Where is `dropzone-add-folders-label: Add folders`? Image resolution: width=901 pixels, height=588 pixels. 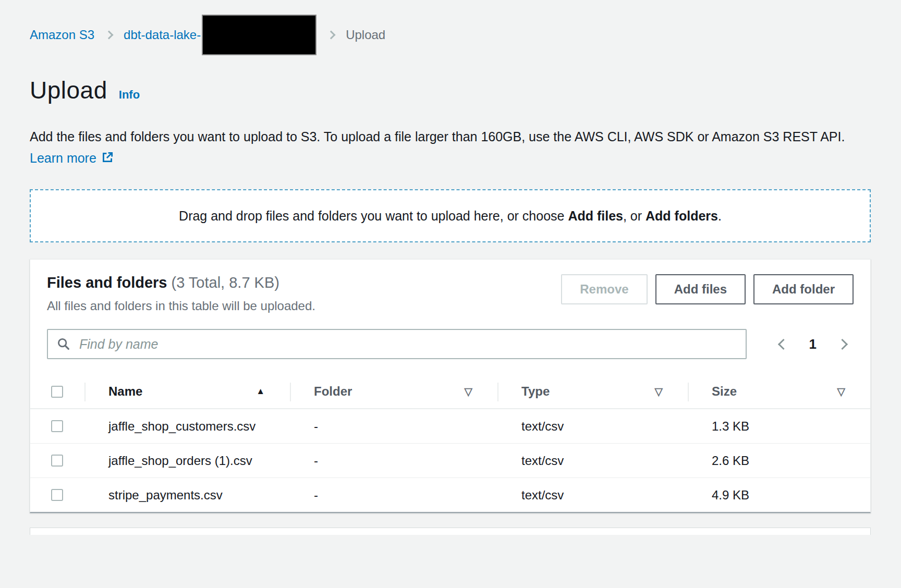 dropzone-add-folders-label: Add folders is located at coordinates (682, 216).